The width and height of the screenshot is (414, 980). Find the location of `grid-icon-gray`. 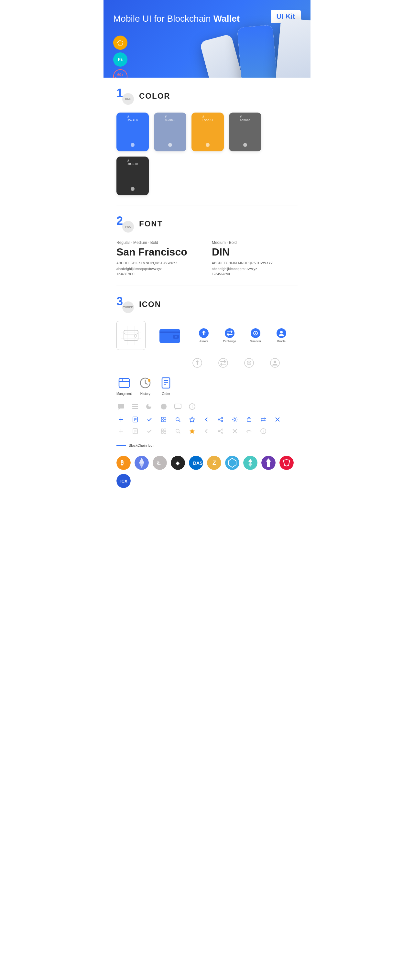

grid-icon-gray is located at coordinates (164, 431).